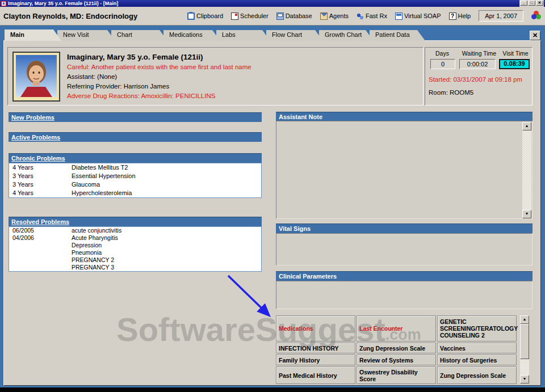 The height and width of the screenshot is (392, 545). What do you see at coordinates (159, 77) in the screenshot?
I see `assistant-line: Assistant: (None)` at bounding box center [159, 77].